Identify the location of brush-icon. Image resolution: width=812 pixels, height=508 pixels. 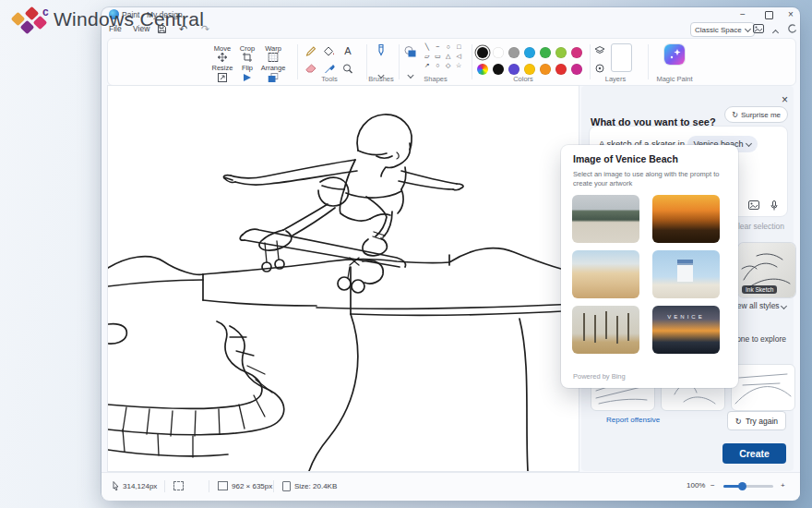
(381, 52).